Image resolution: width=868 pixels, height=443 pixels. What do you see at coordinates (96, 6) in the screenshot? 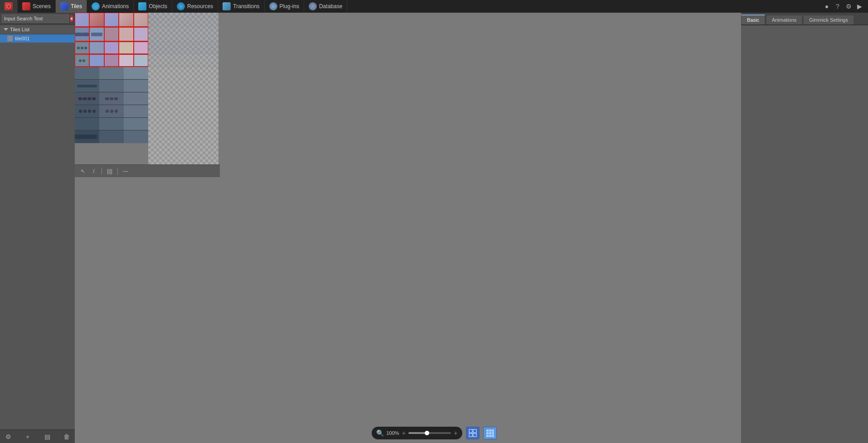
I see `animations-icon` at bounding box center [96, 6].